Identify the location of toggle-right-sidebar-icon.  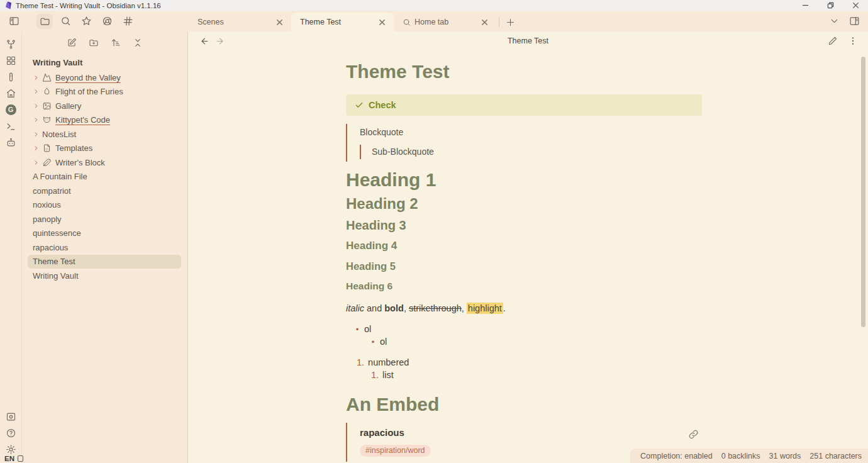
(854, 21).